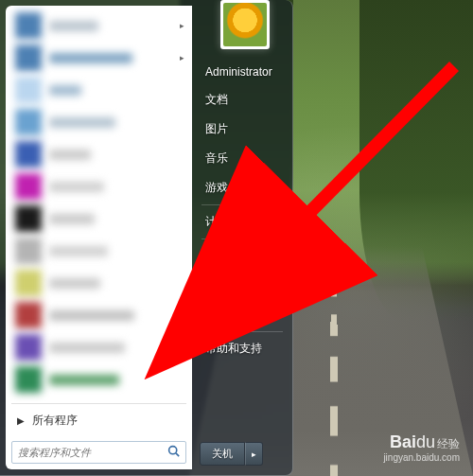 This screenshot has height=476, width=473. I want to click on right-item-7: 默认程序, so click(242, 314).